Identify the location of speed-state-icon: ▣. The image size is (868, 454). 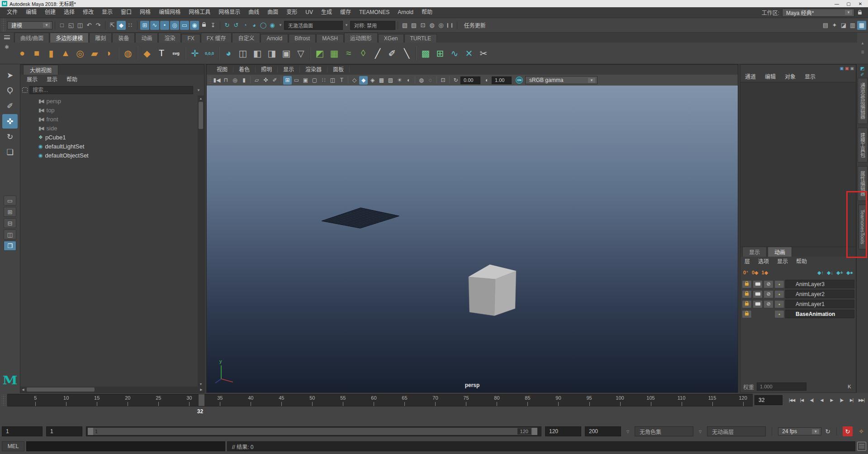
(852, 68).